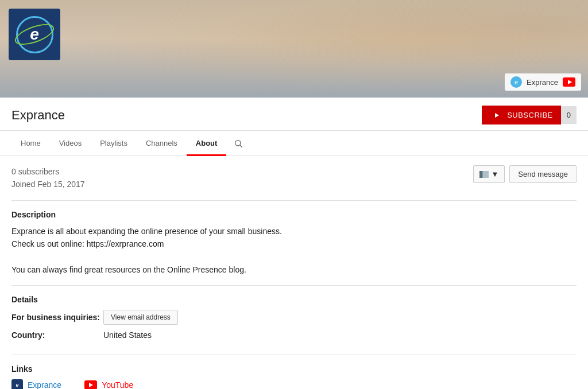 Image resolution: width=588 pixels, height=389 pixels. I want to click on subscribe-youtube-icon, so click(497, 115).